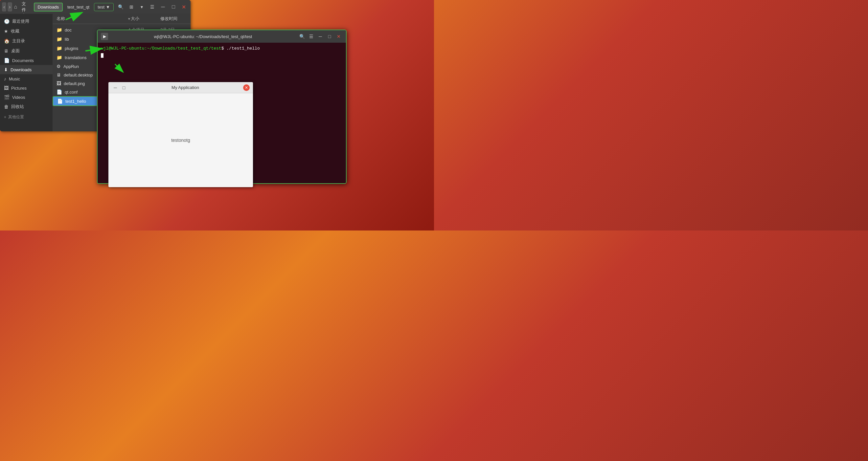  Describe the element at coordinates (124, 88) in the screenshot. I see `myapp-maximize-button: □` at that location.